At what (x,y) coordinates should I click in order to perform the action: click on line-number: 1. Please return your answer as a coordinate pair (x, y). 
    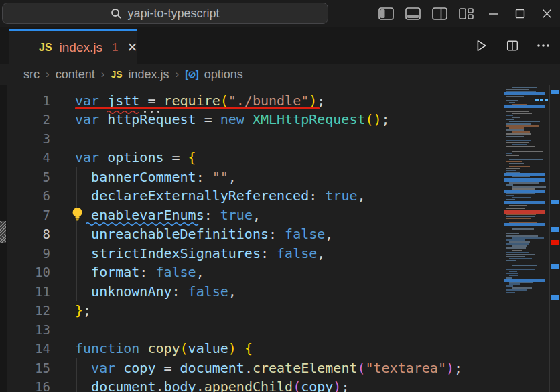
    Looking at the image, I should click on (25, 101).